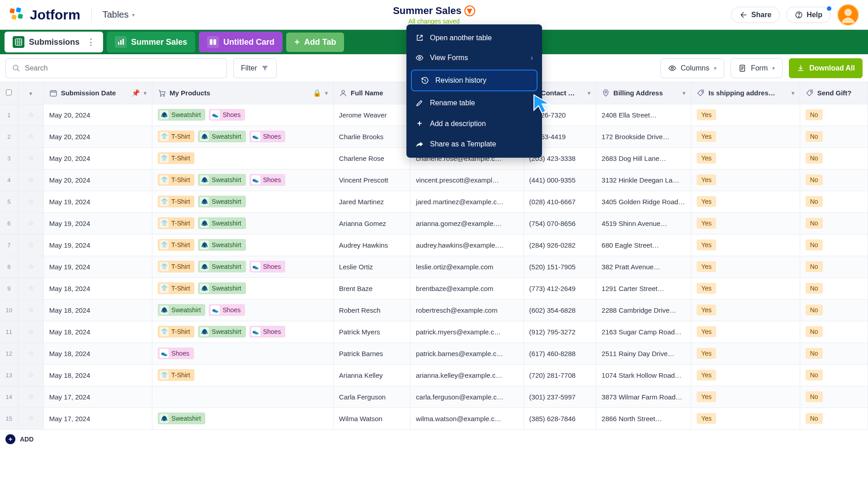 The image size is (868, 488). Describe the element at coordinates (643, 267) in the screenshot. I see `cell-address: 382 Pratt Avenue…` at that location.